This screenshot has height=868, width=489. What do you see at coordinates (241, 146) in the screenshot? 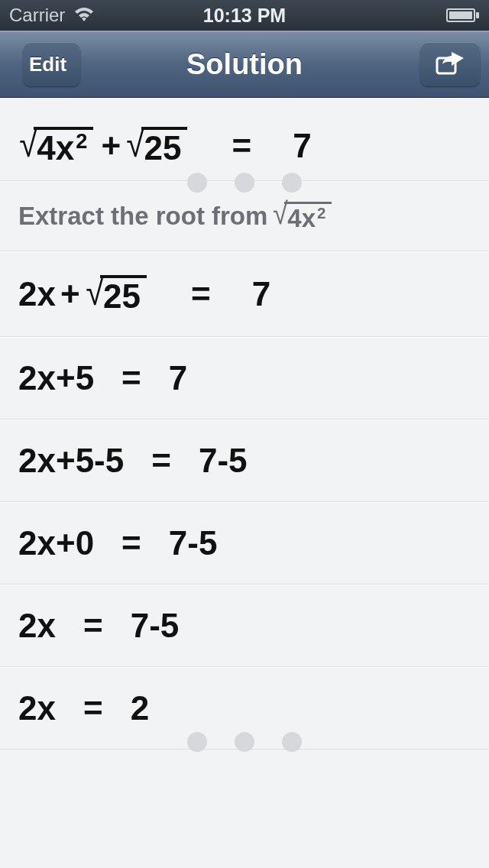
I see `equals-sign: =` at bounding box center [241, 146].